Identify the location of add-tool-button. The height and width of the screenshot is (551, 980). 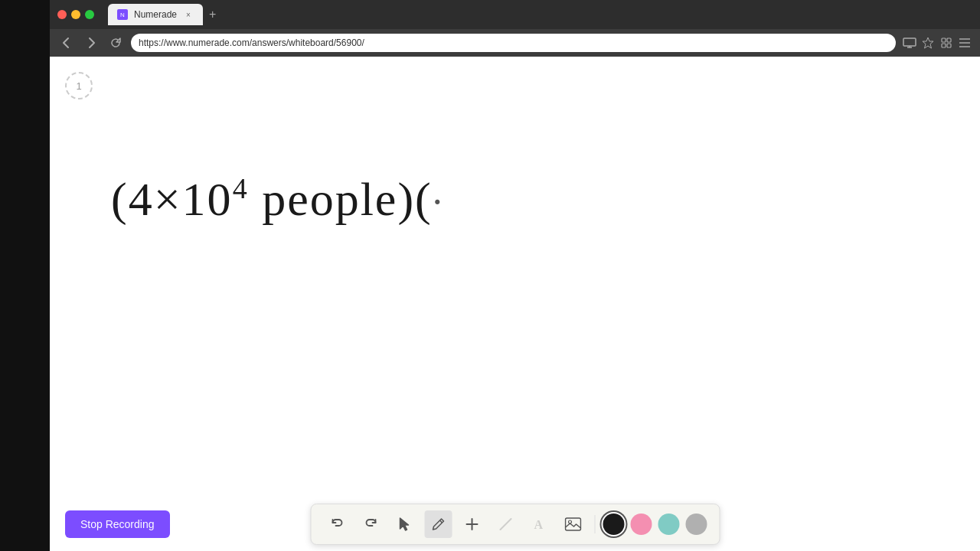
(472, 524).